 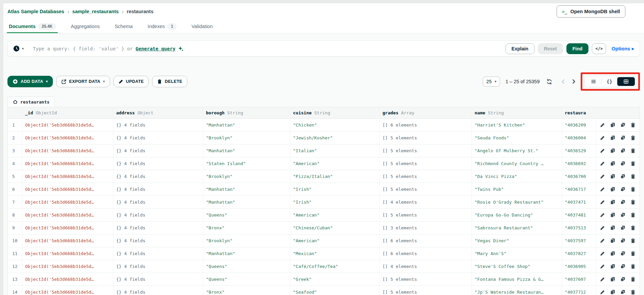 What do you see at coordinates (517, 113) in the screenshot?
I see `column-header-name: name String` at bounding box center [517, 113].